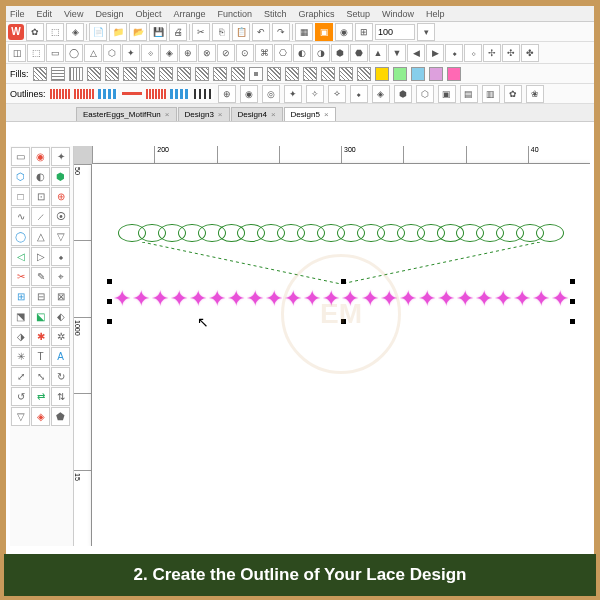 The height and width of the screenshot is (600, 600). Describe the element at coordinates (234, 14) in the screenshot. I see `menu-function: Function` at that location.